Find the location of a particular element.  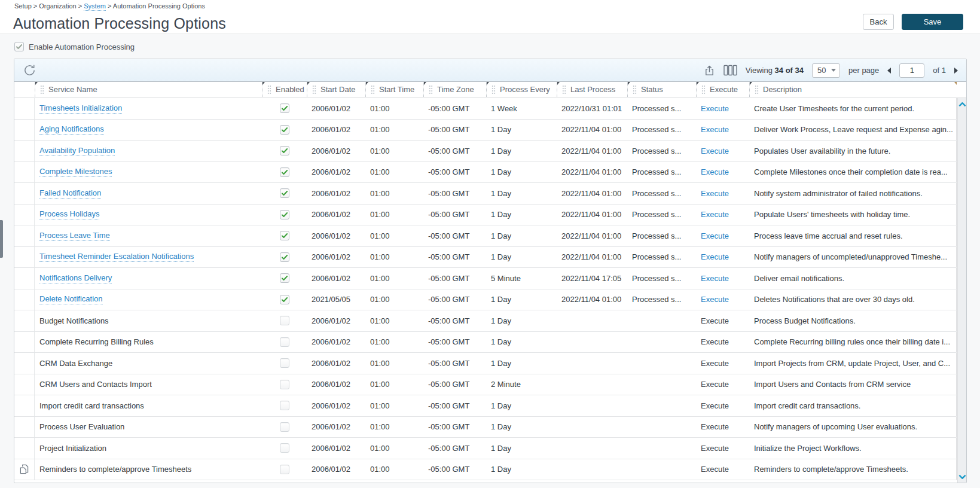

refresh-icon is located at coordinates (30, 71).